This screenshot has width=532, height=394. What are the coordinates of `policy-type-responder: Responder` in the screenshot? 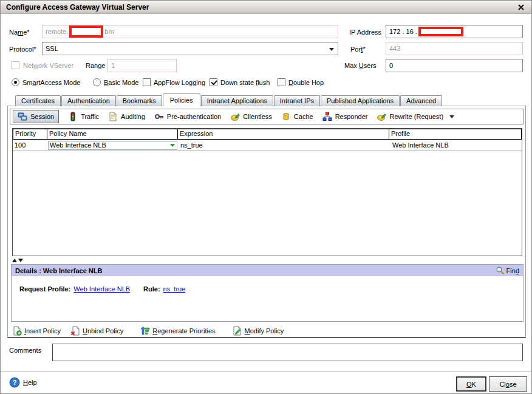 It's located at (345, 117).